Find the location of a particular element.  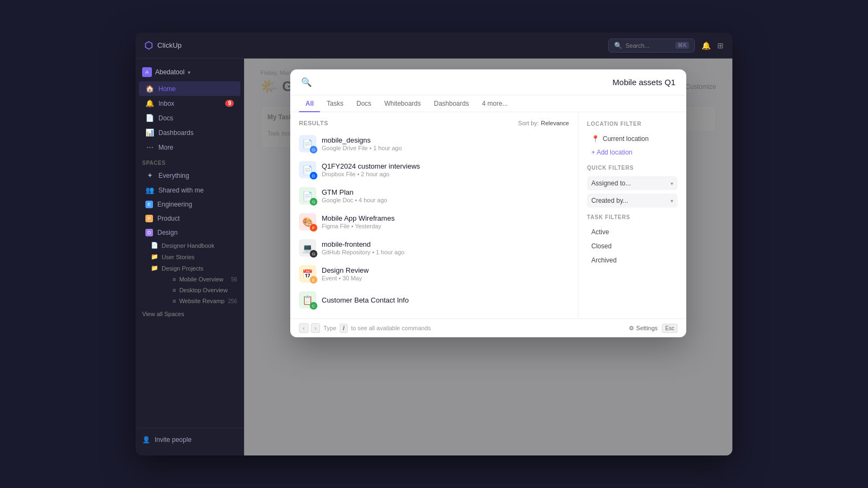

view-all-spaces: View all Spaces is located at coordinates (190, 314).